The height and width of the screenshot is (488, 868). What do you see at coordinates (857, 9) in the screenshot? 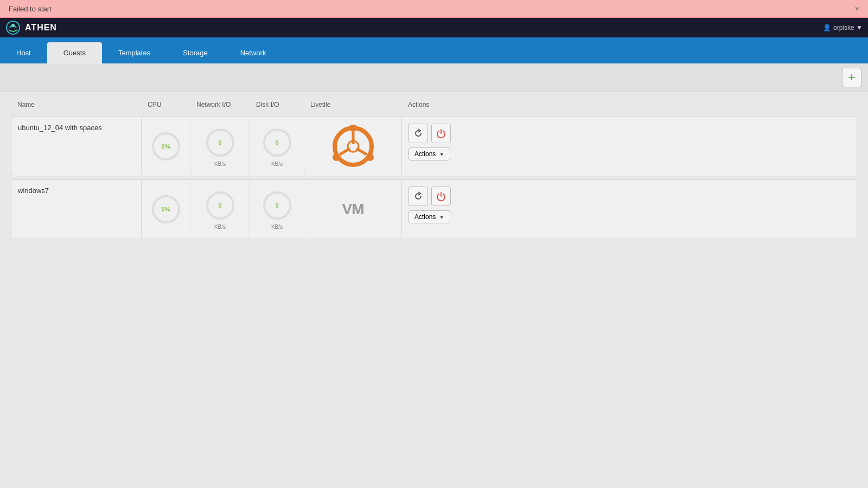
I see `alert-close-button: ×` at bounding box center [857, 9].